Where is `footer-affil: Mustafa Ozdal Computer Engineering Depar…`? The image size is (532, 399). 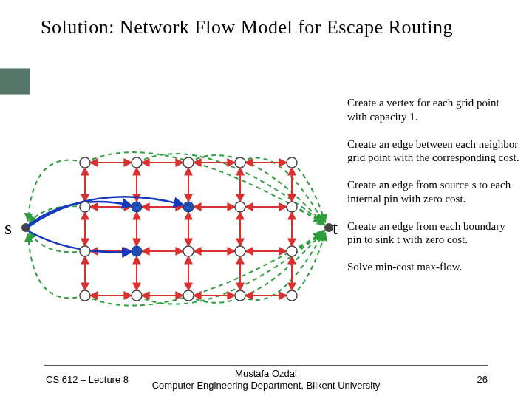
footer-affil: Mustafa Ozdal Computer Engineering Depar… is located at coordinates (266, 380).